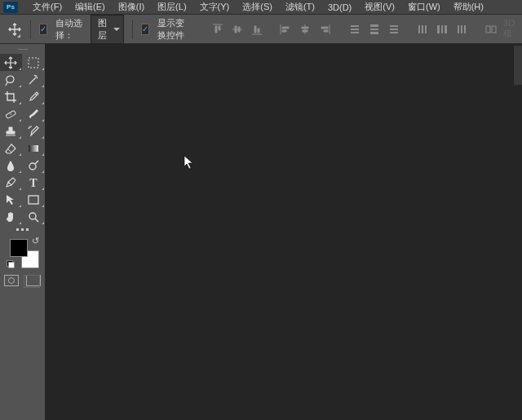  Describe the element at coordinates (11, 199) in the screenshot. I see `path-select-tool` at that location.